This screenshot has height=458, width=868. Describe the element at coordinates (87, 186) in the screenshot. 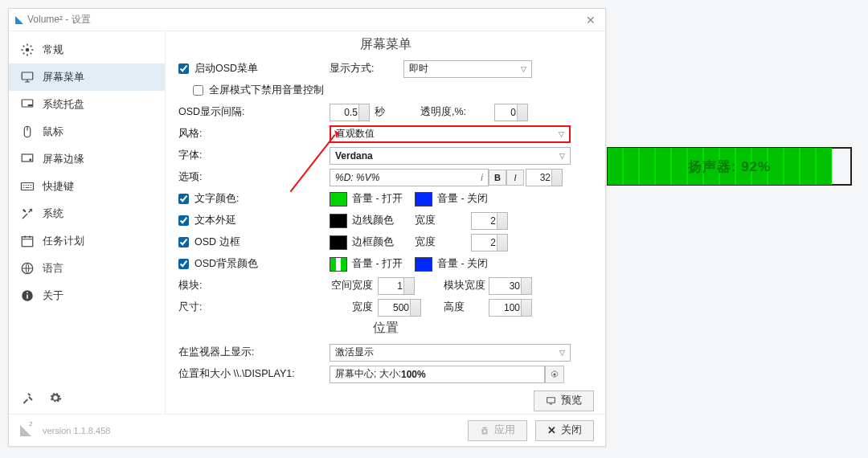

I see `sidebar-item-keyboard: 快捷键` at that location.